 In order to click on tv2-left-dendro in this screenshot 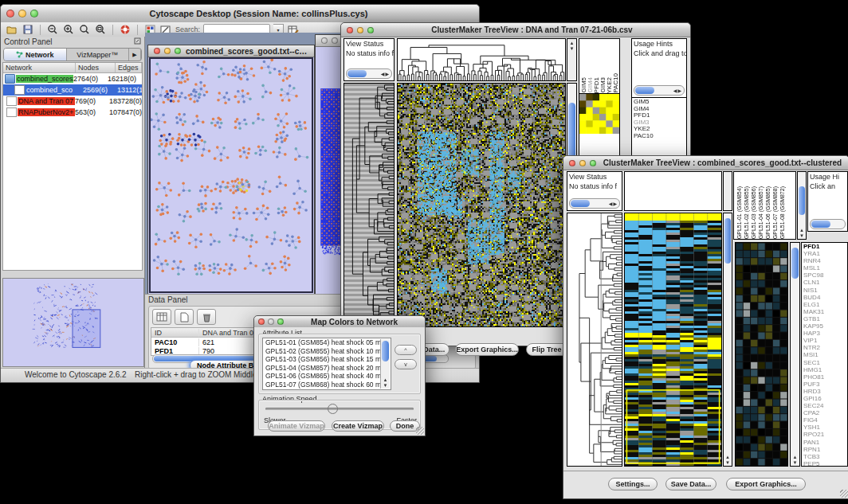, I will do `click(595, 339)`.